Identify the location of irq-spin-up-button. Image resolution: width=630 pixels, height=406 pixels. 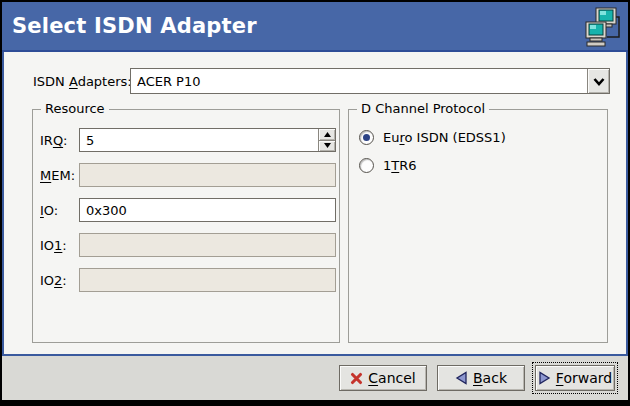
(327, 134).